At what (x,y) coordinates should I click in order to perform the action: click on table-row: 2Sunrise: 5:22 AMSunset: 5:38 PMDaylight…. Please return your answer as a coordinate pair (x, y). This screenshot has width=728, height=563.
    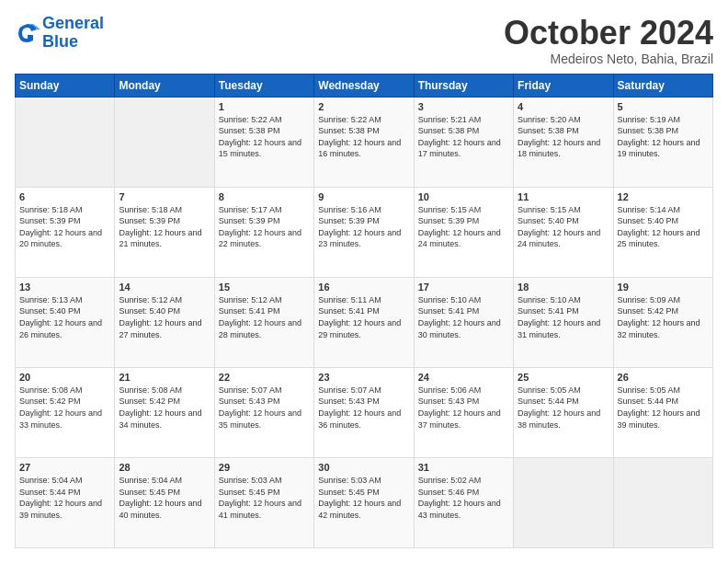
    Looking at the image, I should click on (364, 142).